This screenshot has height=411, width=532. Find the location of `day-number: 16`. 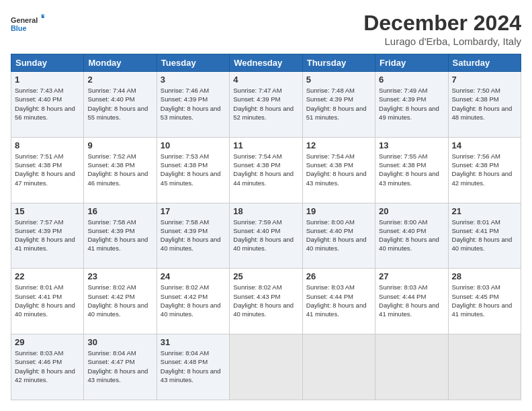

day-number: 16 is located at coordinates (120, 211).